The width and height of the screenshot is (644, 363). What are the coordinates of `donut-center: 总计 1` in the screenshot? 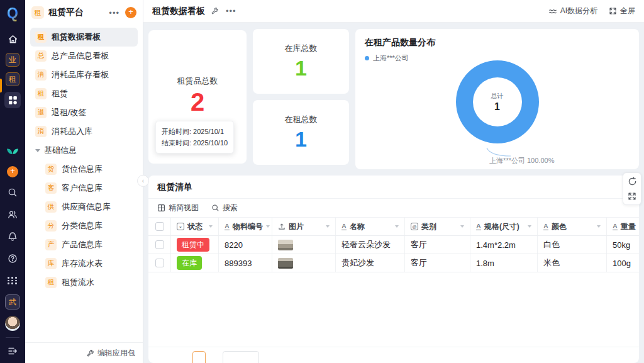 It's located at (497, 102).